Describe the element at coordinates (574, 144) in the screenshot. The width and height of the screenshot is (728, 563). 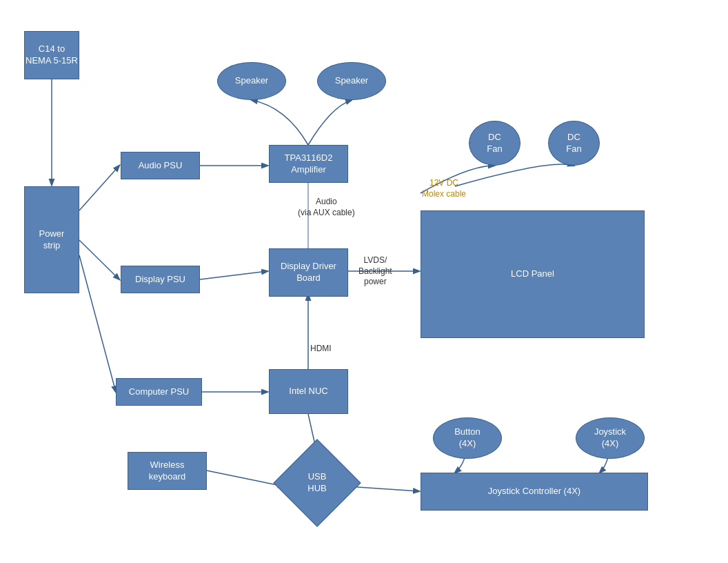
I see `dc-fan2-ellipse: DCFan` at that location.